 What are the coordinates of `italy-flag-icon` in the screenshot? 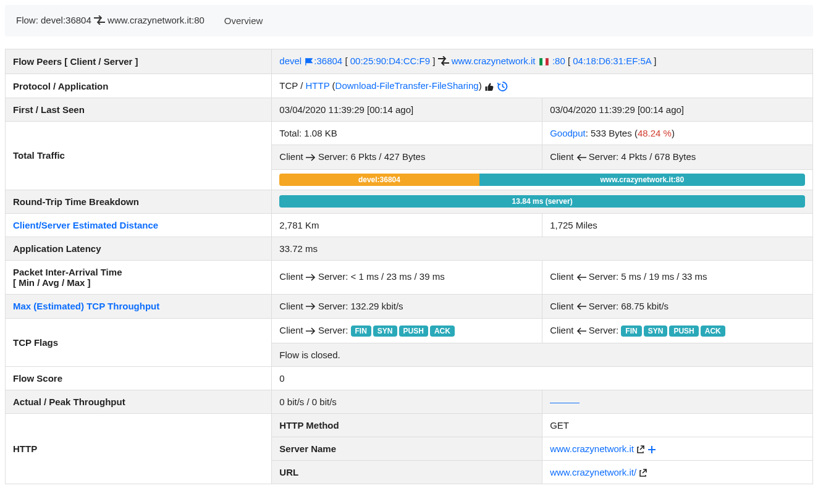 It's located at (544, 62).